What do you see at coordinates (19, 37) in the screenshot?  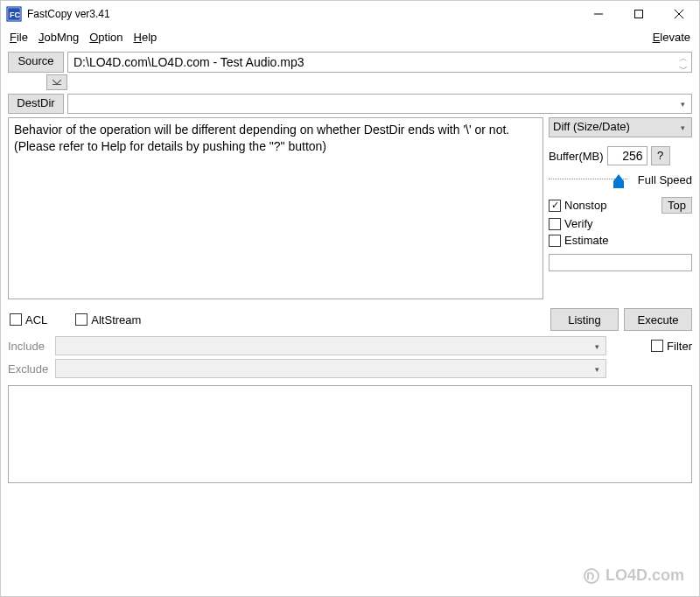 I see `menu-file: File` at bounding box center [19, 37].